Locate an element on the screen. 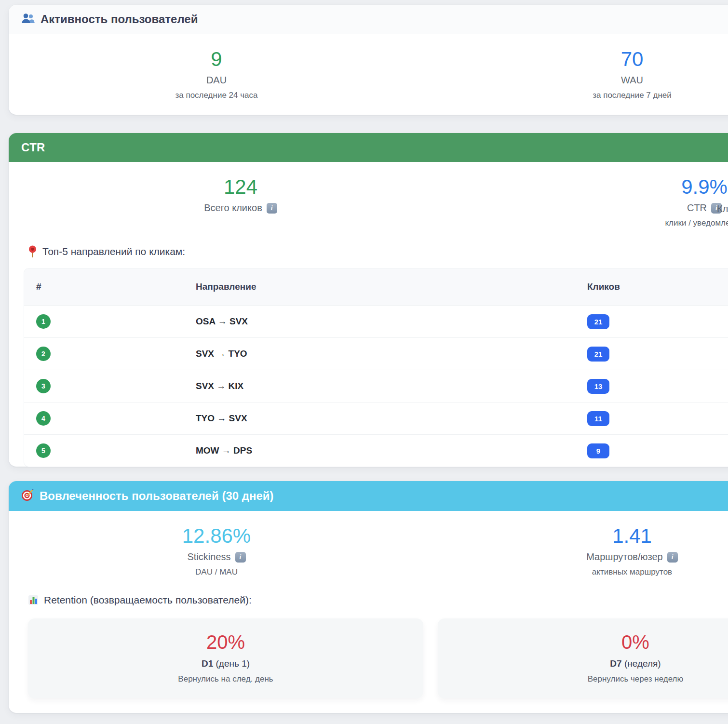  top5-heading-text: Топ-5 направлений по кликам: is located at coordinates (114, 252).